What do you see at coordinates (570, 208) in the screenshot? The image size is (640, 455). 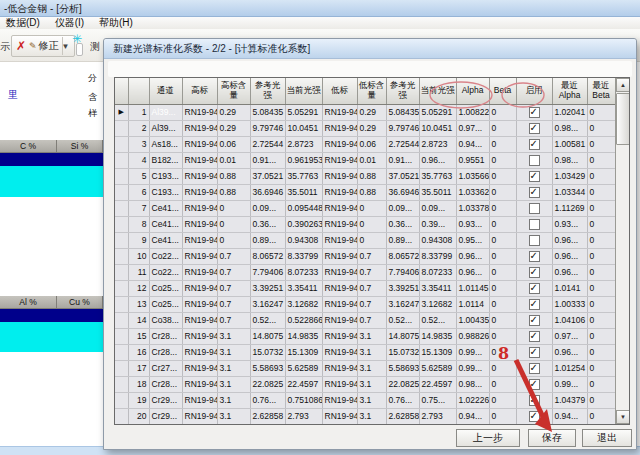 I see `cell: 1.11269` at bounding box center [570, 208].